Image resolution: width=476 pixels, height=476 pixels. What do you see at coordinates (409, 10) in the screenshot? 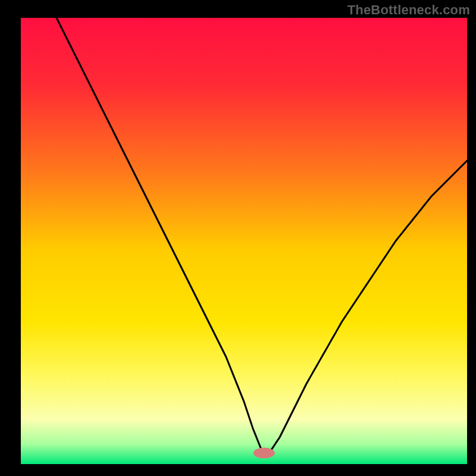
I see `watermark-text: TheBottleneck.com` at bounding box center [409, 10].